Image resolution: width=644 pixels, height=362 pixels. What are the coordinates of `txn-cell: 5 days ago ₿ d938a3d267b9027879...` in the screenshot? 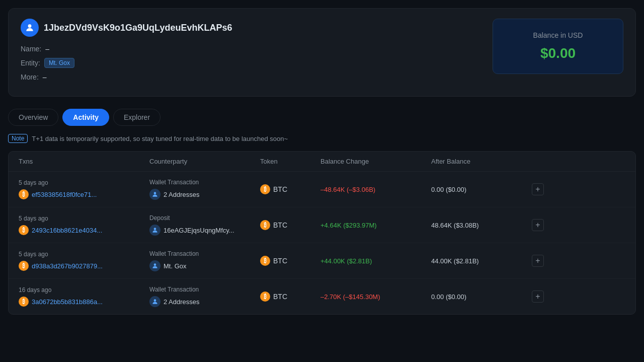 It's located at (84, 261).